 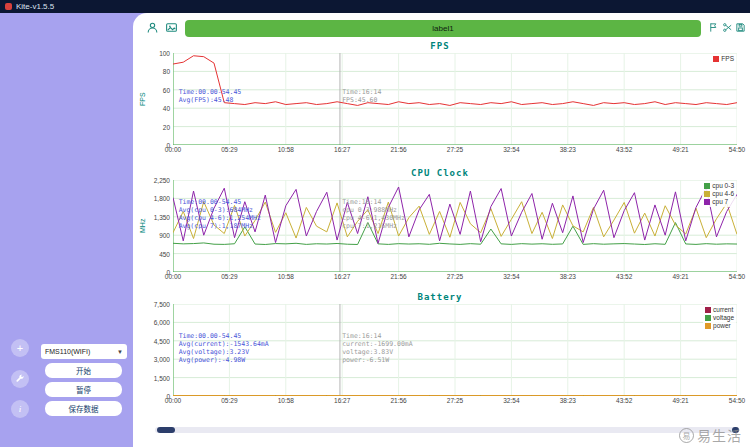 I want to click on legend-item: voltage, so click(x=720, y=318).